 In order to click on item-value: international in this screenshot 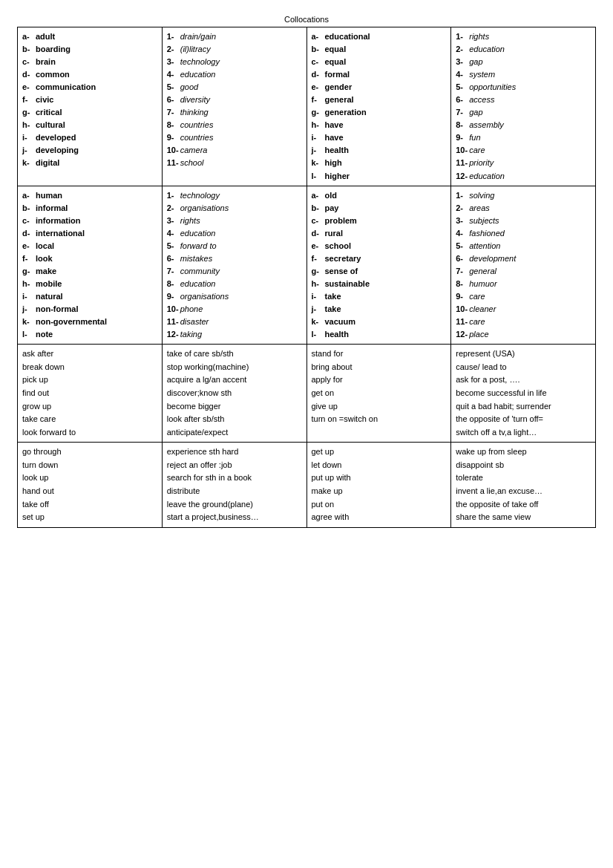, I will do `click(60, 233)`.